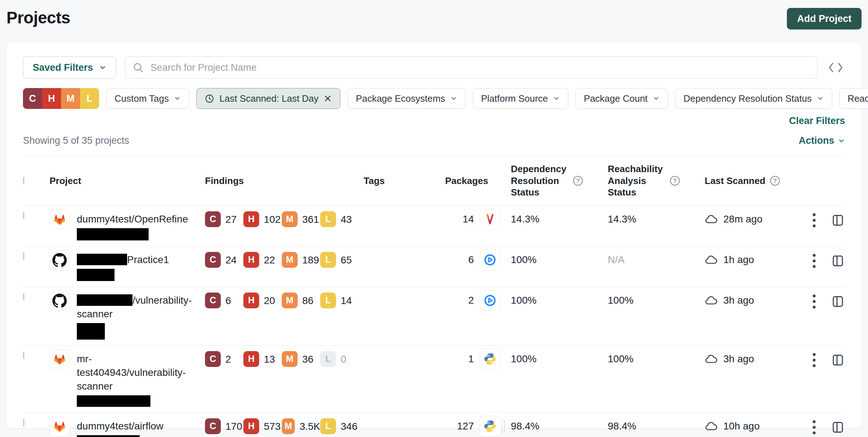 The height and width of the screenshot is (437, 868). I want to click on filter-last-scanned-active: Last Scanned: Last Day, so click(269, 98).